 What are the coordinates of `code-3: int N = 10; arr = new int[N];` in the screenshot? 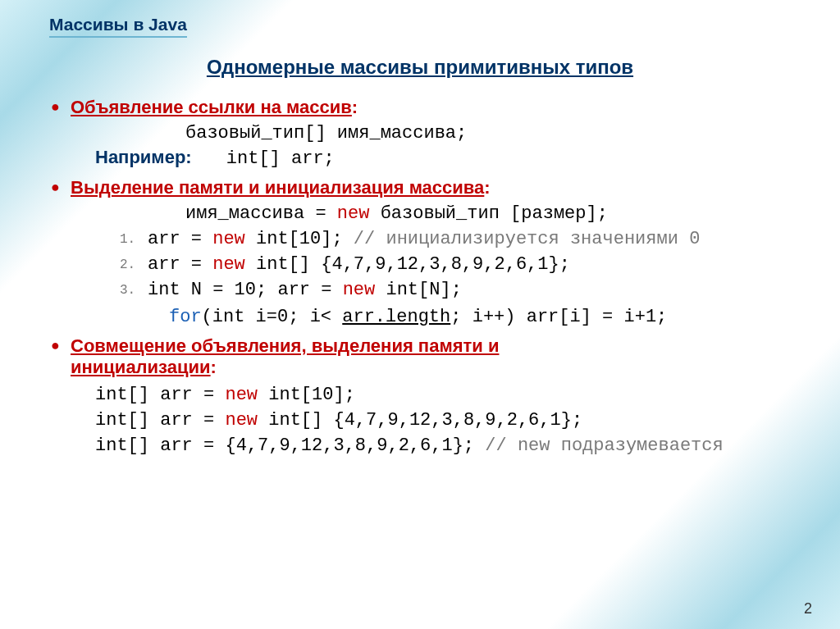 It's located at (305, 290).